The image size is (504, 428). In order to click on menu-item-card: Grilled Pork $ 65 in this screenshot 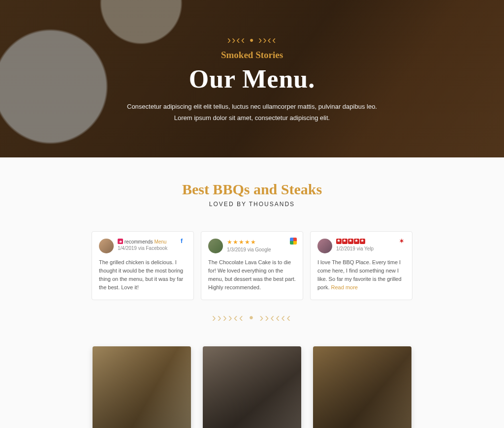, I will do `click(362, 387)`.